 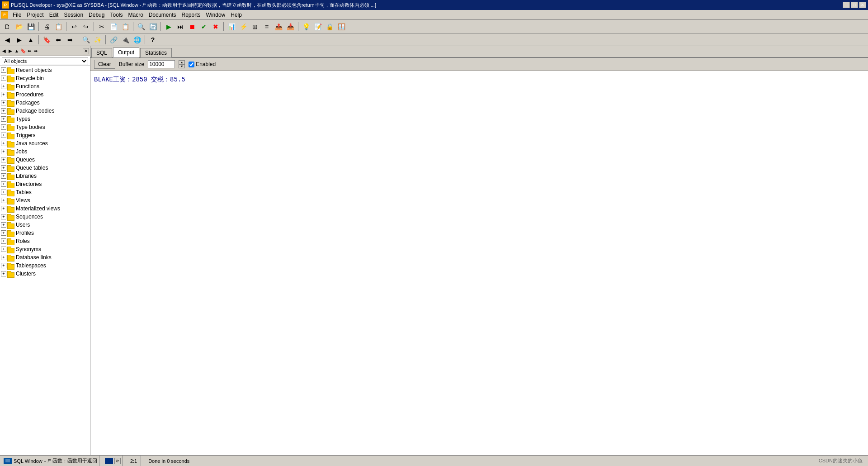 What do you see at coordinates (70, 40) in the screenshot?
I see `toolbar2-bookmark-next-button: ➡` at bounding box center [70, 40].